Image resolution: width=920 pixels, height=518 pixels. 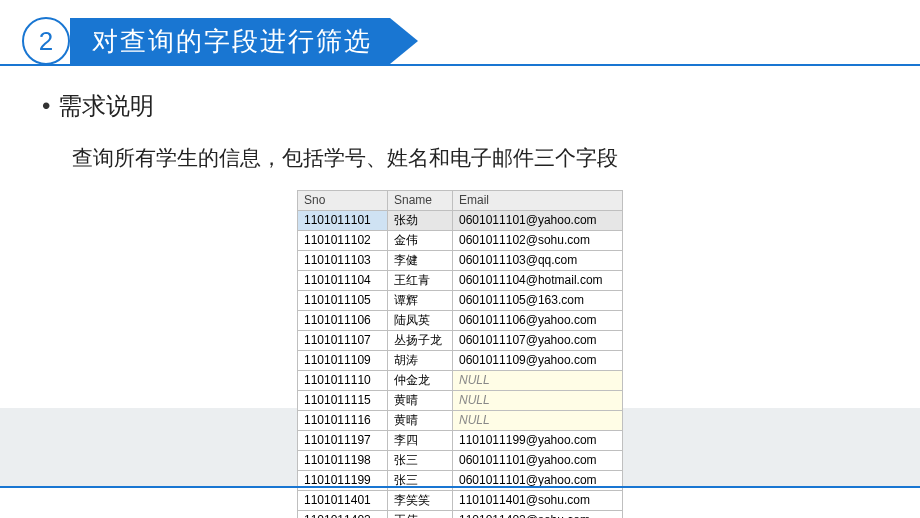 What do you see at coordinates (460, 381) in the screenshot?
I see `table-row: 1101011110仲金龙NULL` at bounding box center [460, 381].